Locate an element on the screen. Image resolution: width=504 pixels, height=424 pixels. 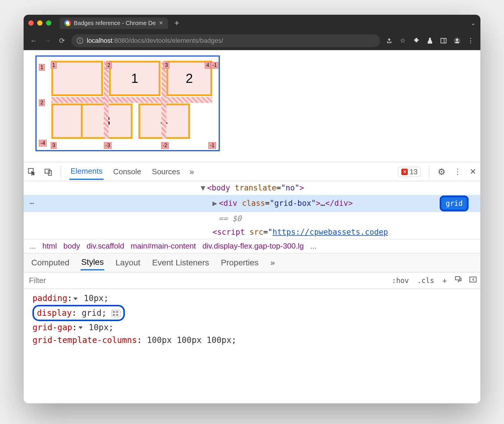
url-input: i localhost:8080/docs/devtools/elements/… is located at coordinates (226, 41).